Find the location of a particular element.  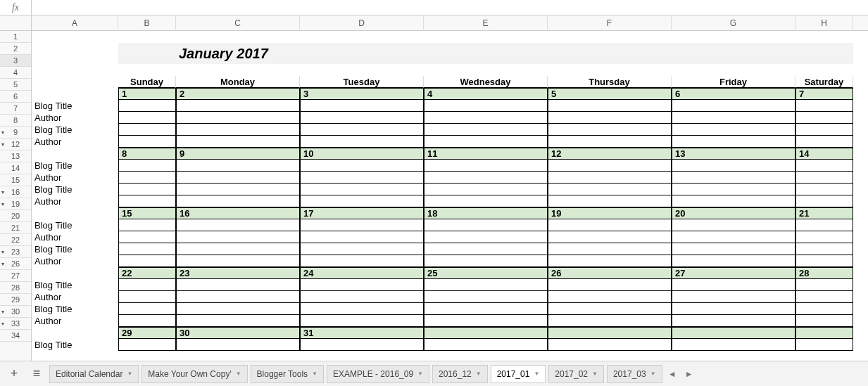

sheet-tab: Editorial Calendar▼ is located at coordinates (94, 374).